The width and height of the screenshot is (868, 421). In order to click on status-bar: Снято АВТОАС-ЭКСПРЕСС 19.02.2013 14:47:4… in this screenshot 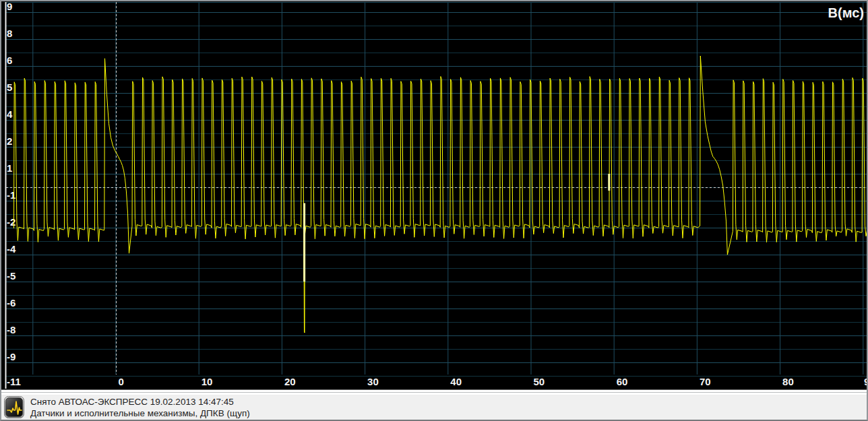, I will do `click(434, 408)`.